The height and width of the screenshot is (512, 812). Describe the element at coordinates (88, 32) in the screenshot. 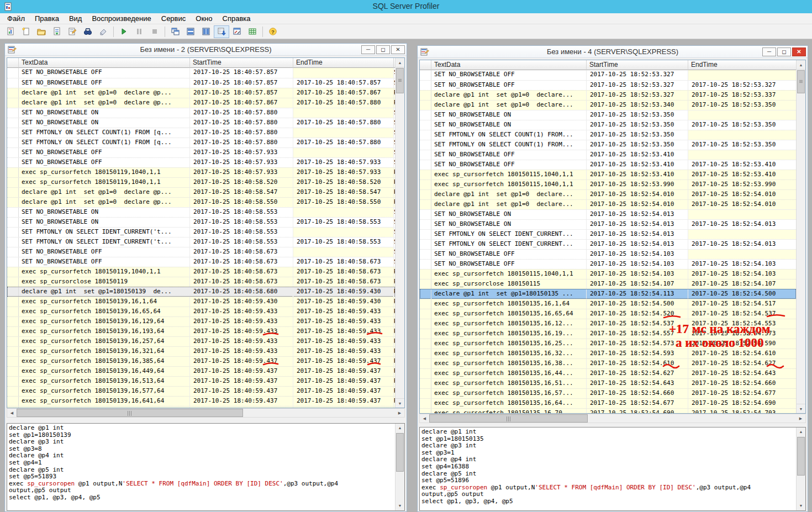

I see `find-icon` at that location.